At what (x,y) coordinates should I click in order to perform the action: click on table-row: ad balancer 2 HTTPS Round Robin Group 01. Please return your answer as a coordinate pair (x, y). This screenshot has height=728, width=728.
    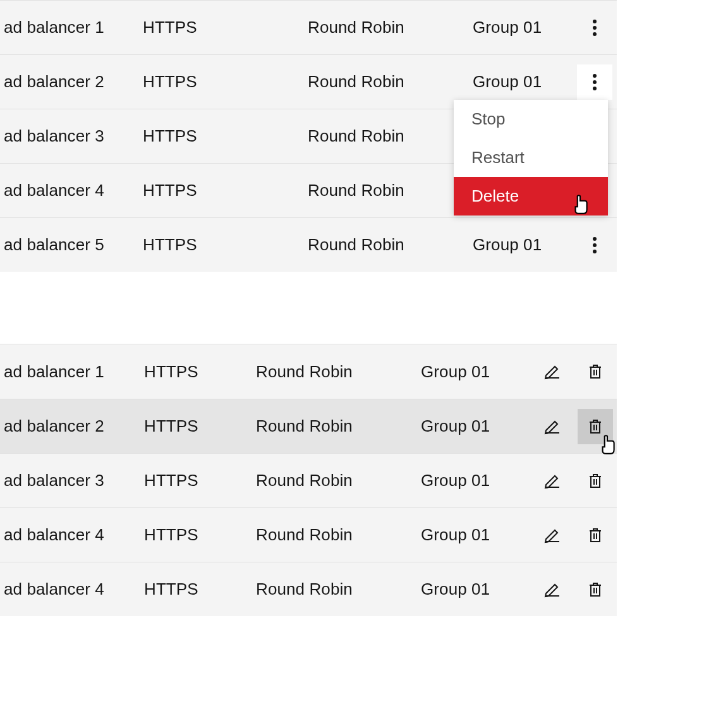
    Looking at the image, I should click on (308, 426).